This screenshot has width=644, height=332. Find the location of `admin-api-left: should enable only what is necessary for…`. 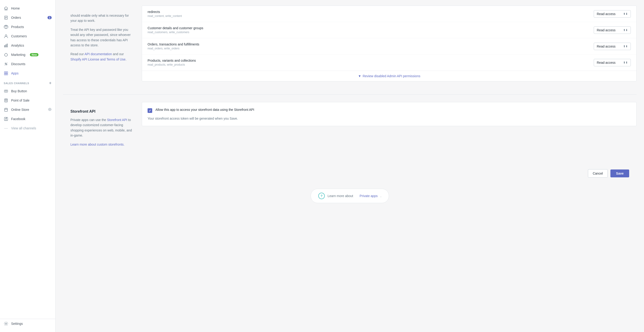

admin-api-left: should enable only what is necessary for… is located at coordinates (102, 39).